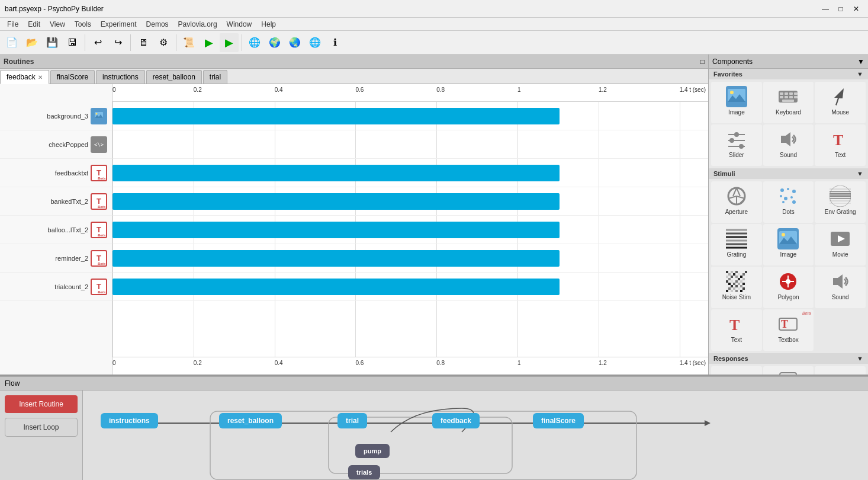 Image resolution: width=868 pixels, height=480 pixels. Describe the element at coordinates (789, 330) in the screenshot. I see `comp-item-textbox: T Textbox Beta` at that location.